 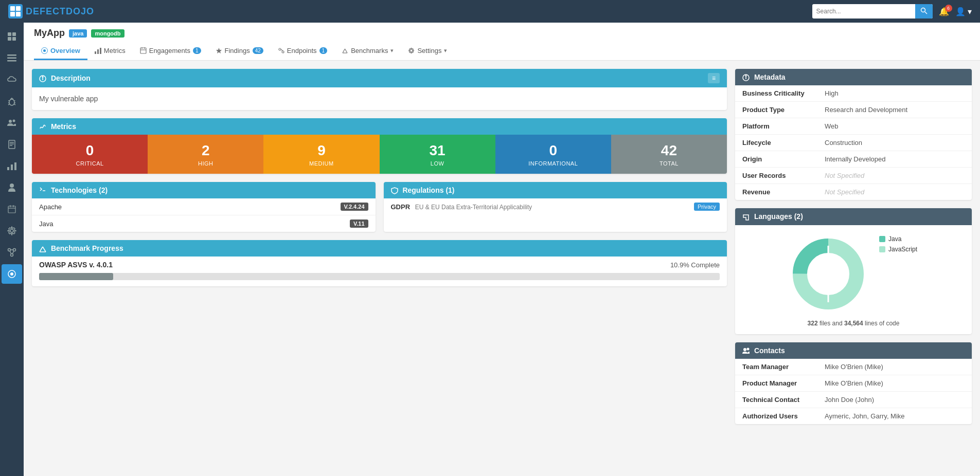 What do you see at coordinates (437, 163) in the screenshot?
I see `metric-low-label: LOW` at bounding box center [437, 163].